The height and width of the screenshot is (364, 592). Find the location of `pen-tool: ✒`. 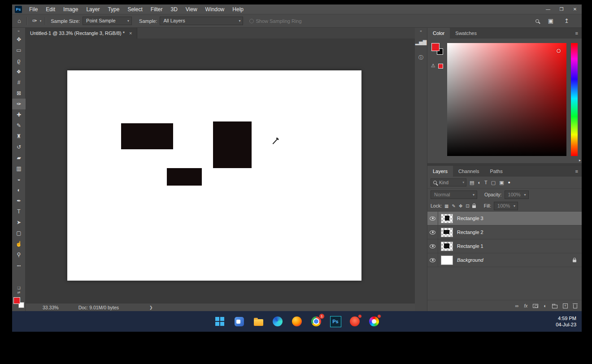

pen-tool: ✒ is located at coordinates (19, 201).